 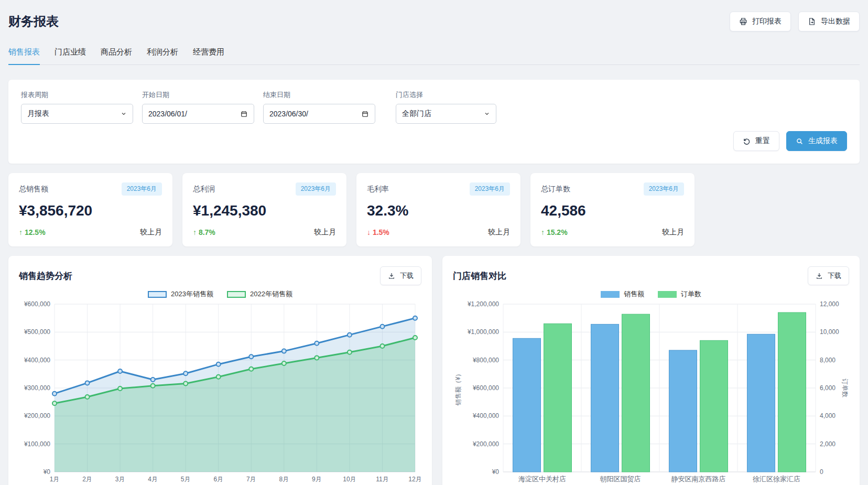 What do you see at coordinates (252, 479) in the screenshot?
I see `svg-text: 7月` at bounding box center [252, 479].